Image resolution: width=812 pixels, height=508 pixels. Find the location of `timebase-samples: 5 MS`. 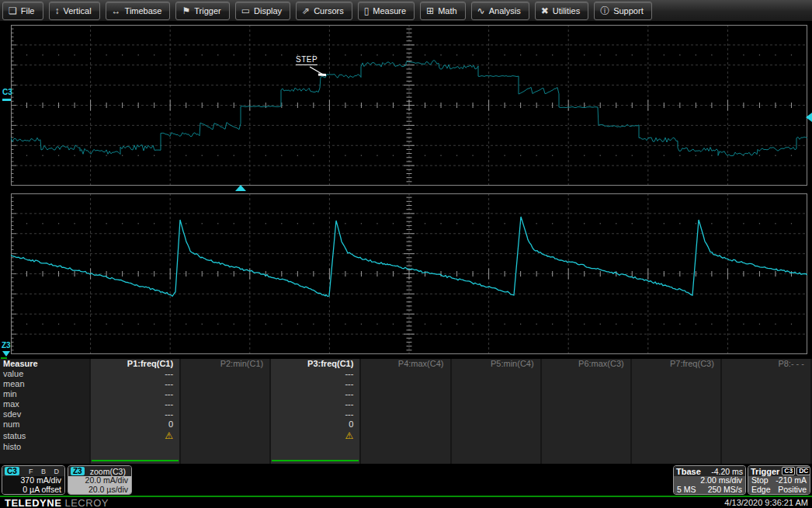

timebase-samples: 5 MS is located at coordinates (686, 490).